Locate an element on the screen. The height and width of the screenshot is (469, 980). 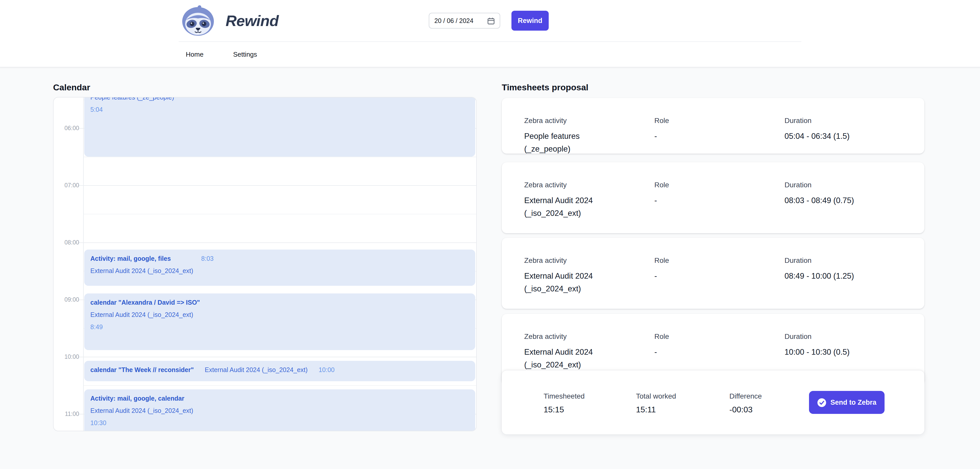
nav-home-link: Home is located at coordinates (195, 54).